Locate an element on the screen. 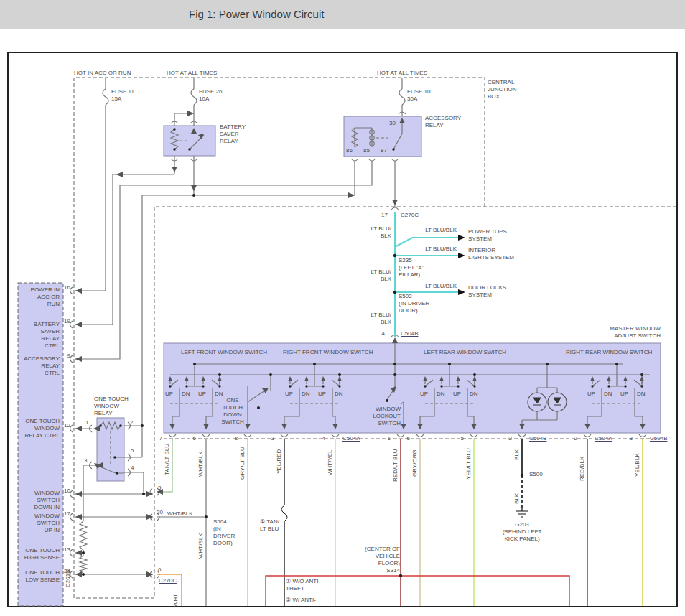  wire-tan-lt-blu: TAN/LT BLU is located at coordinates (167, 459).